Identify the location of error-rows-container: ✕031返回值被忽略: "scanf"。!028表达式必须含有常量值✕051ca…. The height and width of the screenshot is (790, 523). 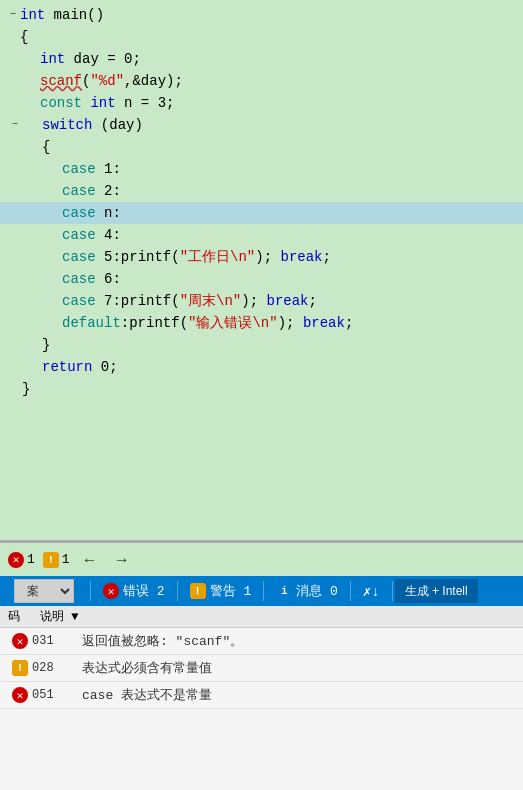
(262, 668).